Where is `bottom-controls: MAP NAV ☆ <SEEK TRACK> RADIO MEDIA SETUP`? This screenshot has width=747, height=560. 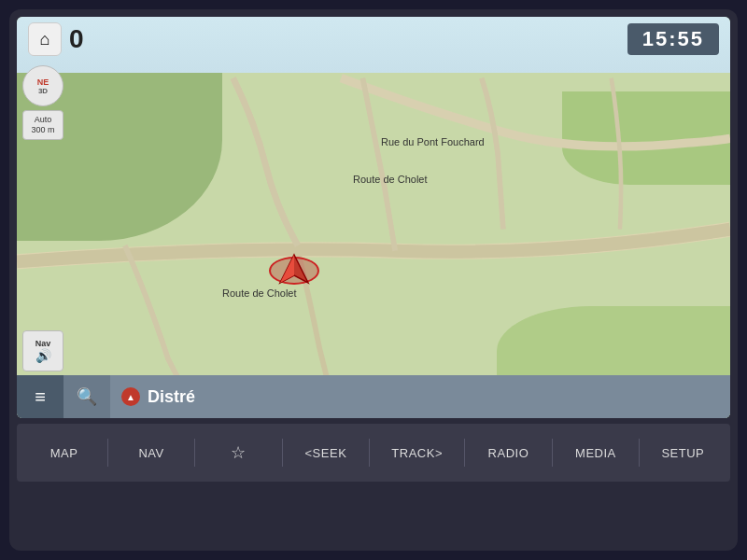 bottom-controls: MAP NAV ☆ <SEEK TRACK> RADIO MEDIA SETUP is located at coordinates (374, 453).